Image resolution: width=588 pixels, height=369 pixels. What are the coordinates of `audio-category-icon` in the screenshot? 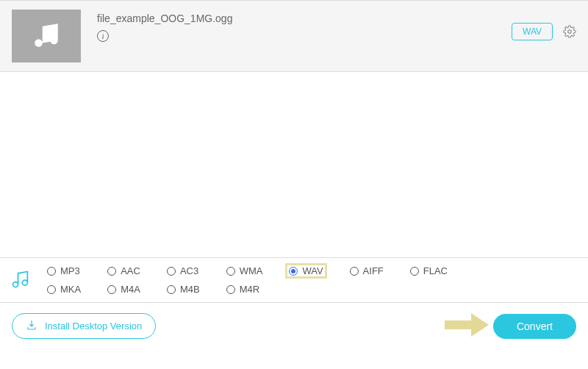 It's located at (21, 281).